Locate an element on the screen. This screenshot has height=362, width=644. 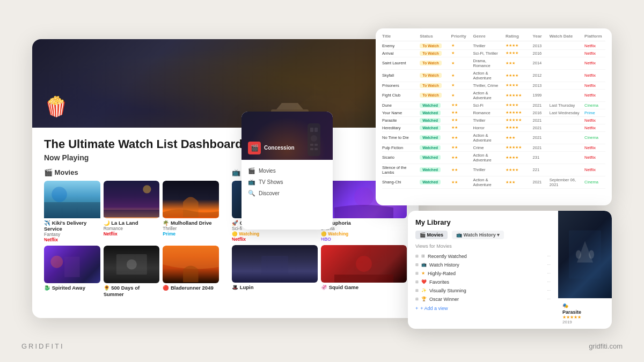
bladerunner-title: 🔴 Bladerunner 2049 is located at coordinates (191, 287).